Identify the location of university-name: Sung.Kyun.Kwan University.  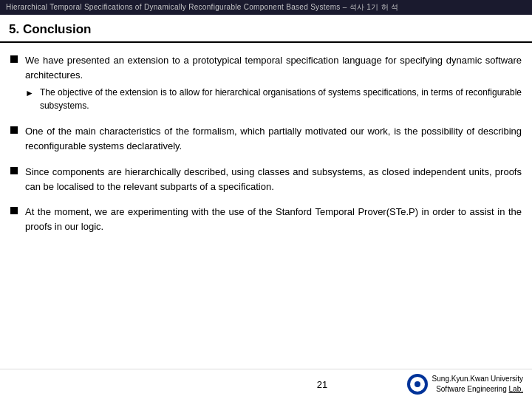
(477, 379).